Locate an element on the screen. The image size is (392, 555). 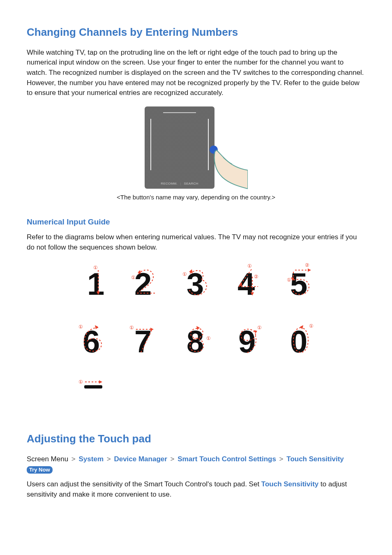
digit-9: 9 ① is located at coordinates (248, 338).